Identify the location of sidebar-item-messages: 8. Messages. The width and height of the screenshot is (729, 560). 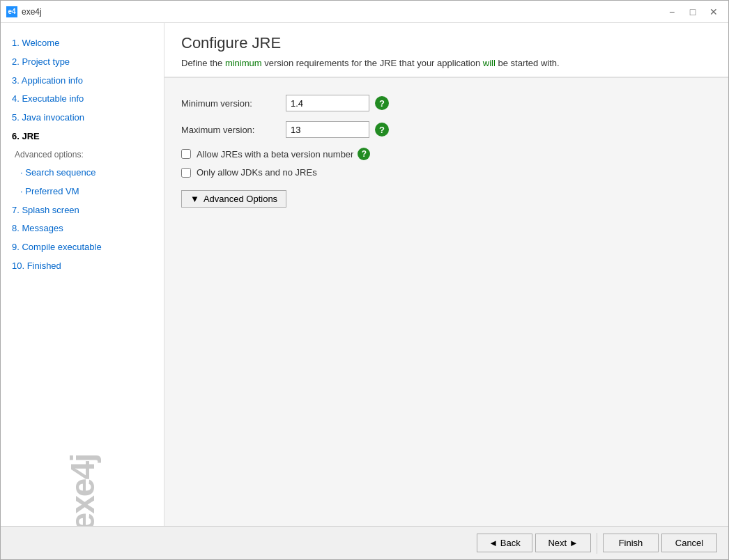
(82, 228).